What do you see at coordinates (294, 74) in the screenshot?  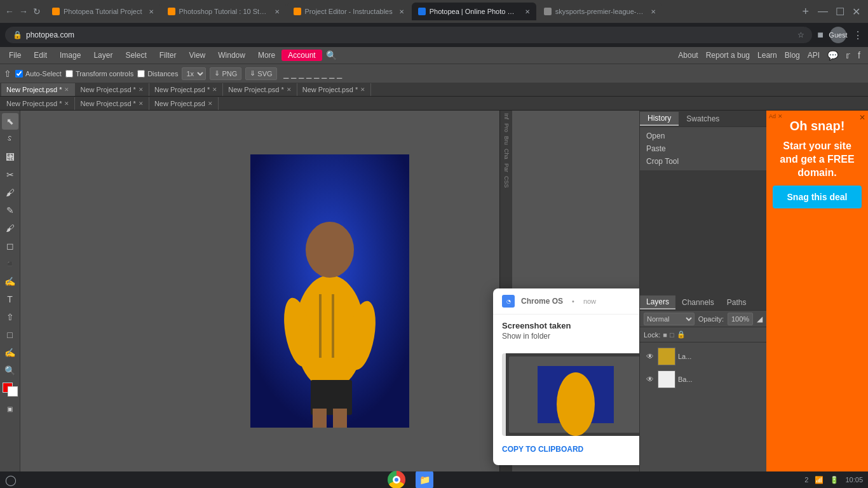 I see `align-center-icon: ⎯` at bounding box center [294, 74].